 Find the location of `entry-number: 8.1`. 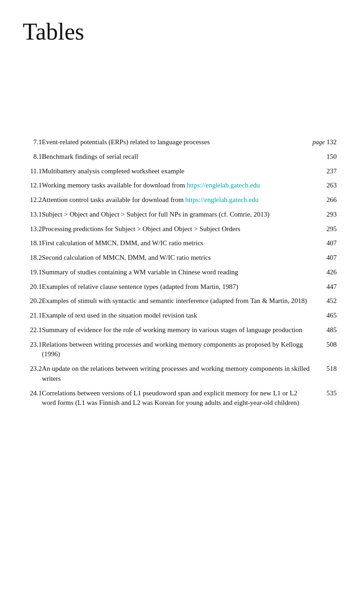

entry-number: 8.1 is located at coordinates (32, 157).